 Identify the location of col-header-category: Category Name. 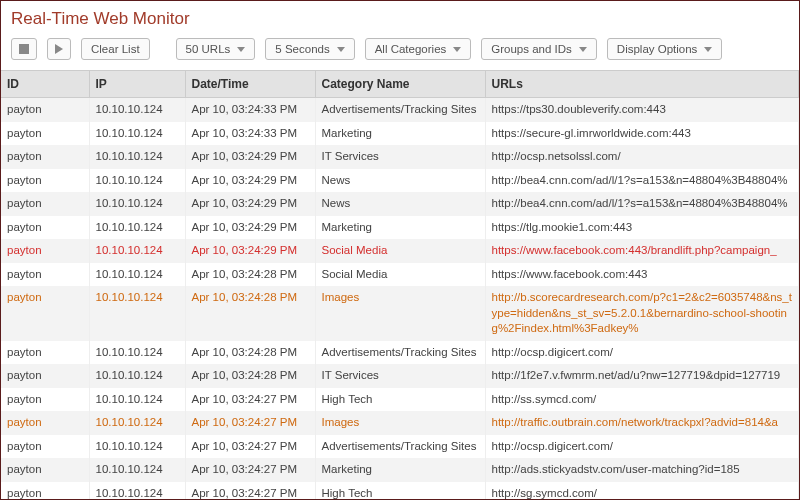
(400, 84).